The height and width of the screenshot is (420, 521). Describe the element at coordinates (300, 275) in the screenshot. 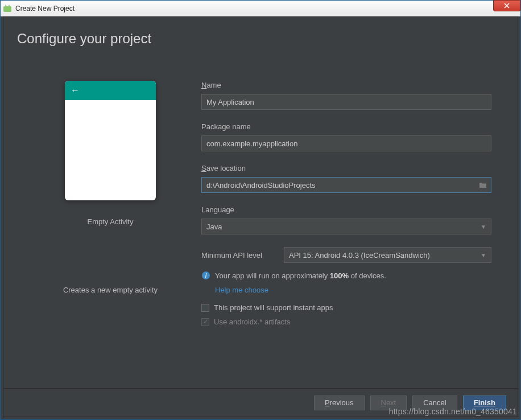

I see `info-text: Your app will run on approximately 100% …` at that location.